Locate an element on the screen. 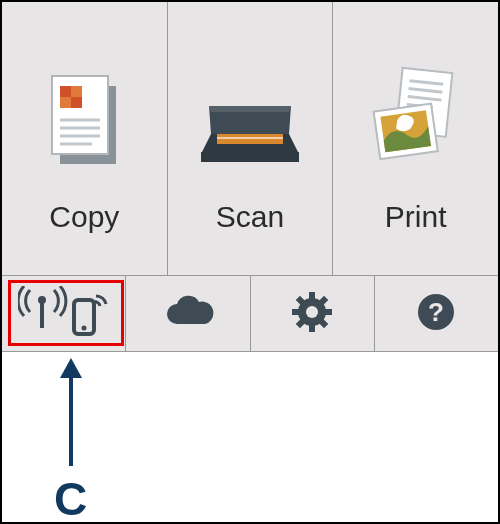  cloud-icon is located at coordinates (188, 314).